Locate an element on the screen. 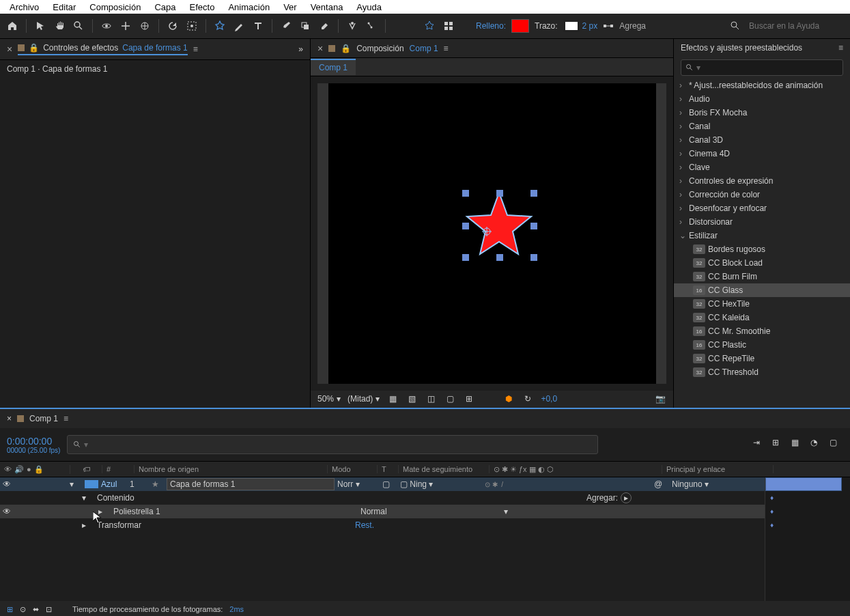  polystar-mode: Normal ▾ is located at coordinates (434, 512).